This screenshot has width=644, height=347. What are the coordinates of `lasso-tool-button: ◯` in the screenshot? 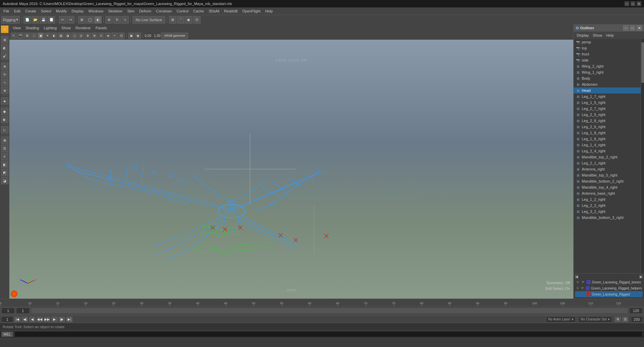 It's located at (90, 20).